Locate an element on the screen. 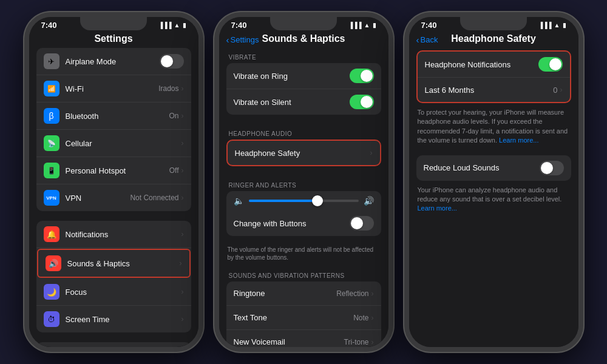 The image size is (607, 364). ringtone-value: Reflection is located at coordinates (352, 294).